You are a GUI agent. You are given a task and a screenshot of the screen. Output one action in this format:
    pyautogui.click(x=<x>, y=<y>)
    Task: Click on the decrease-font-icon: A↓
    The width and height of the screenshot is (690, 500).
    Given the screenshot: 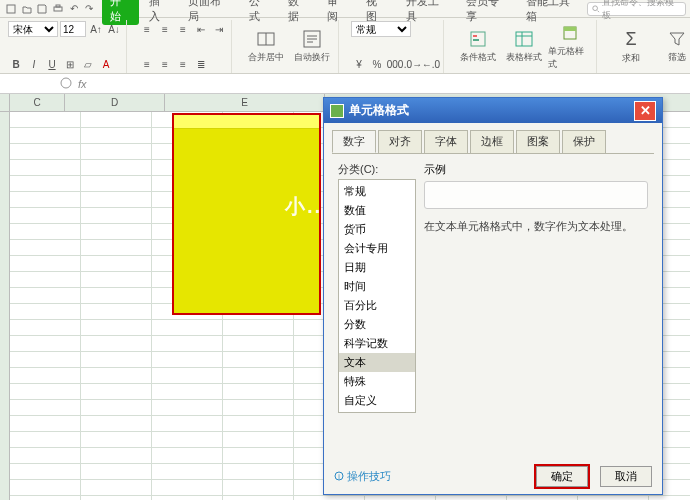 What is the action you would take?
    pyautogui.click(x=114, y=29)
    